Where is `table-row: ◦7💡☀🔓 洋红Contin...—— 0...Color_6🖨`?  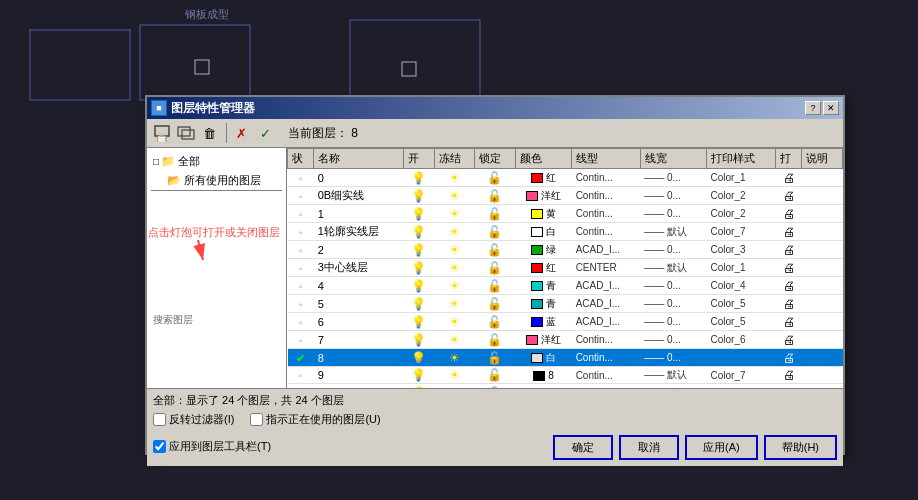
table-row: ◦7💡☀🔓 洋红Contin...—— 0...Color_6🖨 is located at coordinates (566, 340).